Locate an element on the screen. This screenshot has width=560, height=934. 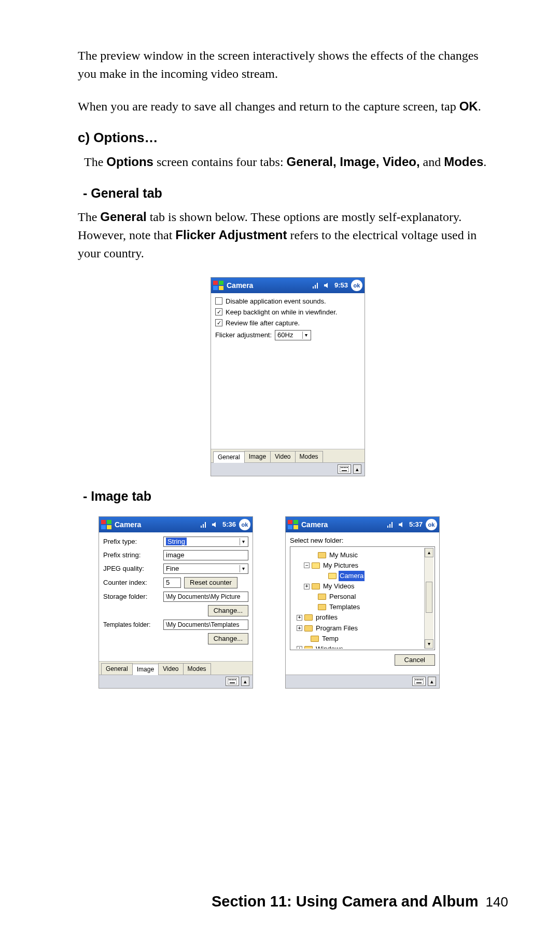
checkbox-backlight: Keep backlight on while in viewfinder. is located at coordinates (288, 312).